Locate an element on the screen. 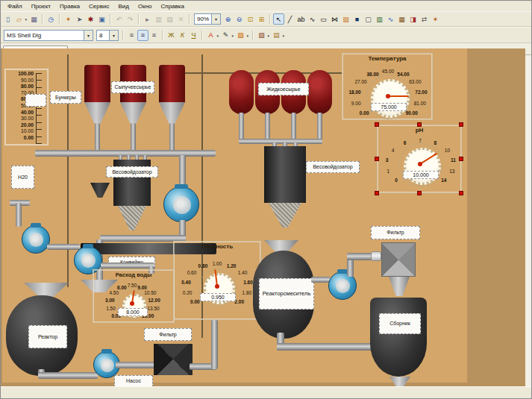 The image size is (532, 399). selection-handle-nw is located at coordinates (377, 125).